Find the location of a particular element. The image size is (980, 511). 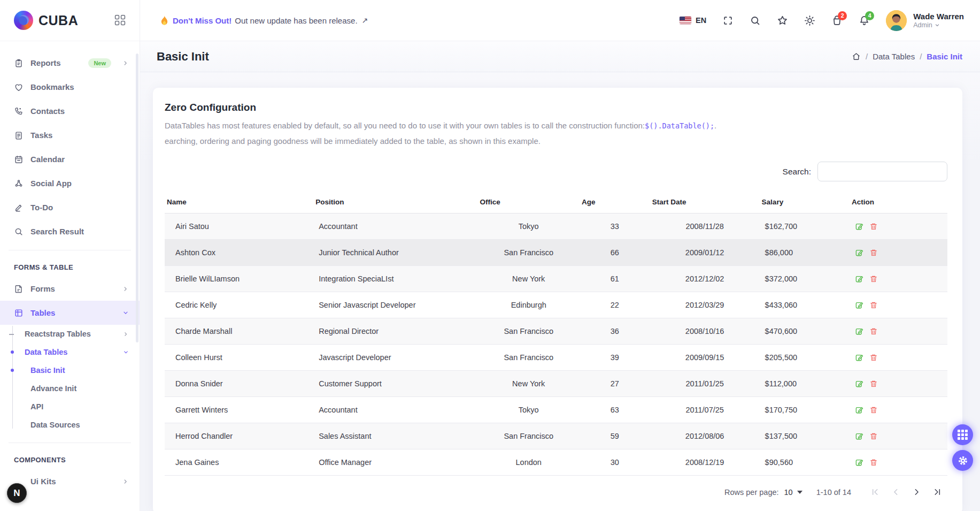

table-row: Donna SniderCustomer Support New York27 … is located at coordinates (556, 384).